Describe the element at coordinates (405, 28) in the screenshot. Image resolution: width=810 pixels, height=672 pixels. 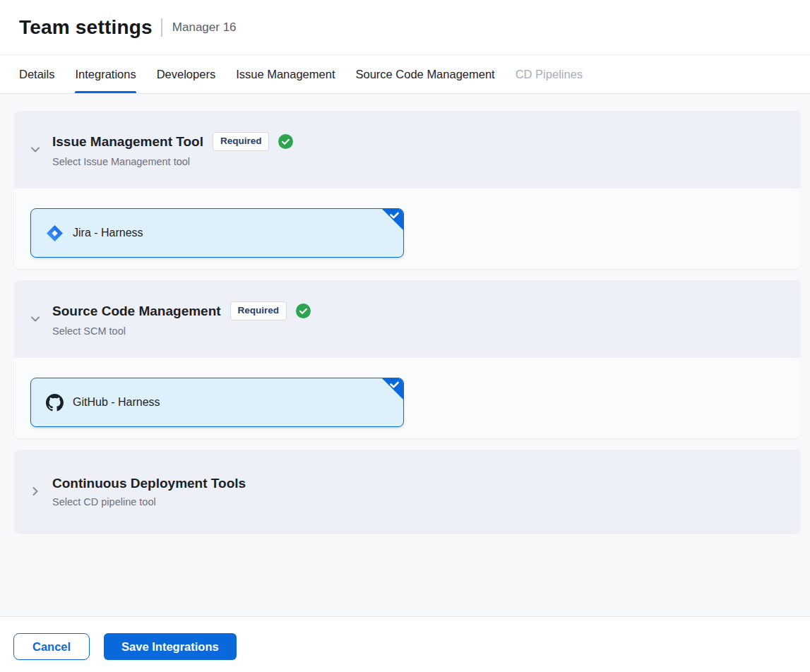
I see `page-header: Team settings Manager 16` at that location.